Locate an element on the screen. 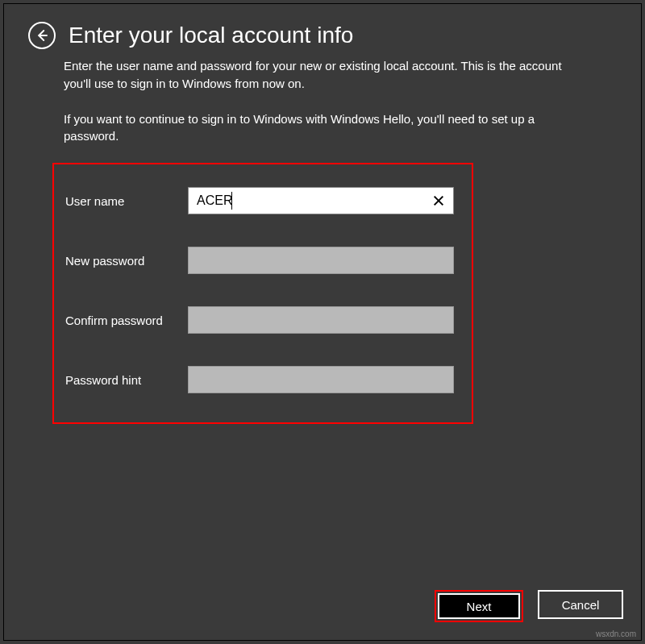 The width and height of the screenshot is (645, 644). password-hint-input is located at coordinates (321, 380).